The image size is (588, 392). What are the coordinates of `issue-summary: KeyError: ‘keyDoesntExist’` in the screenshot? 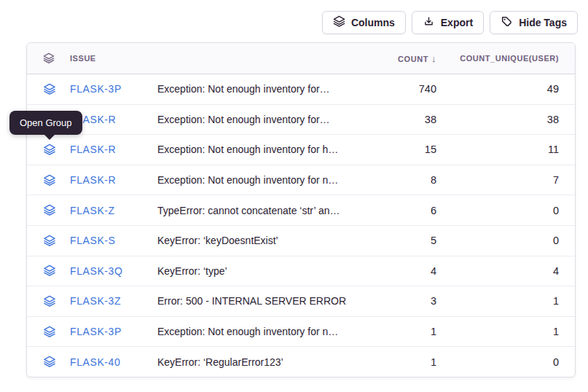 It's located at (261, 240).